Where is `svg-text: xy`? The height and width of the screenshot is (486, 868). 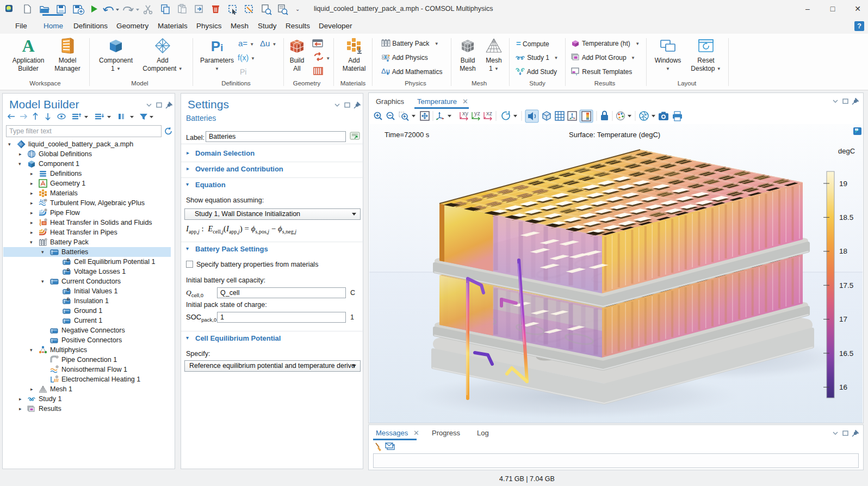
svg-text: xy is located at coordinates (466, 113).